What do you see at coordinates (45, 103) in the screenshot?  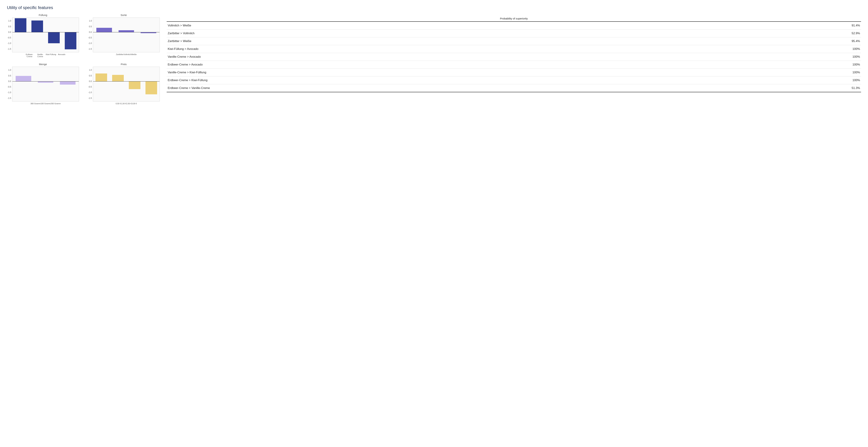 I see `x-tick-label: 100 Gramm` at bounding box center [45, 103].